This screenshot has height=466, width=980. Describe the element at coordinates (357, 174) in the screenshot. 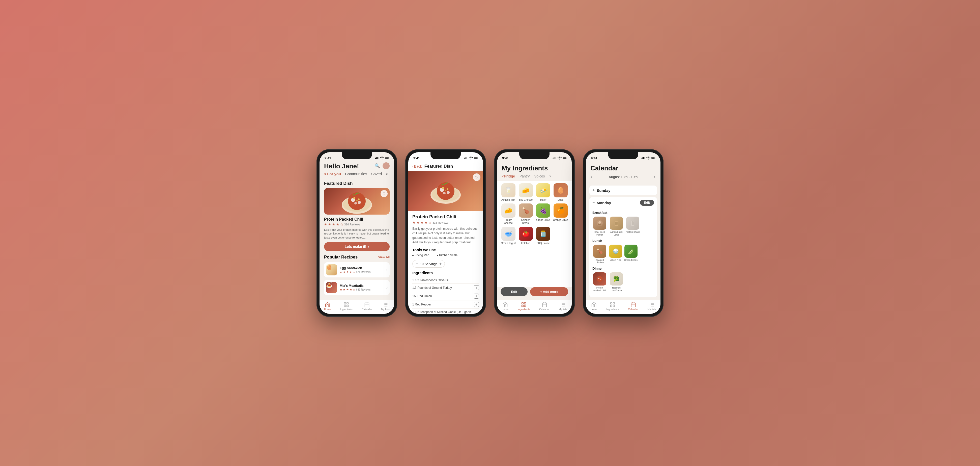

I see `tab-bar-1: < For you Communities Saved >` at that location.